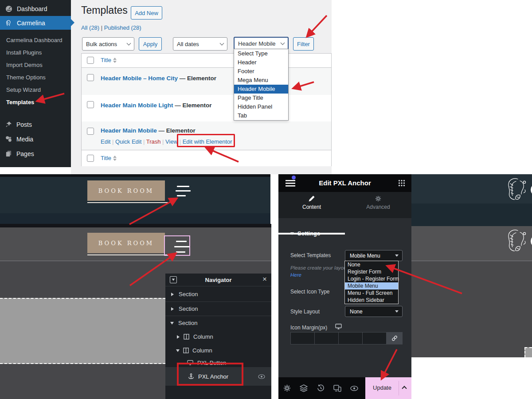  Describe the element at coordinates (73, 23) in the screenshot. I see `active-menu-arrow` at that location.